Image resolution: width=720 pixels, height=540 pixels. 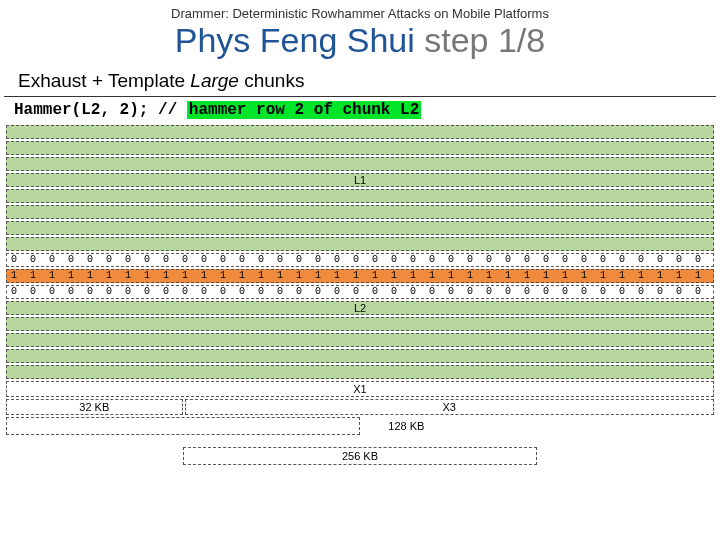 What do you see at coordinates (360, 276) in the screenshot?
I see `mem-row-hammer: 1 1 1 1 1 1 1 1 1 1 1 1 1 1 1 1 1 1 1 1 …` at bounding box center [360, 276].